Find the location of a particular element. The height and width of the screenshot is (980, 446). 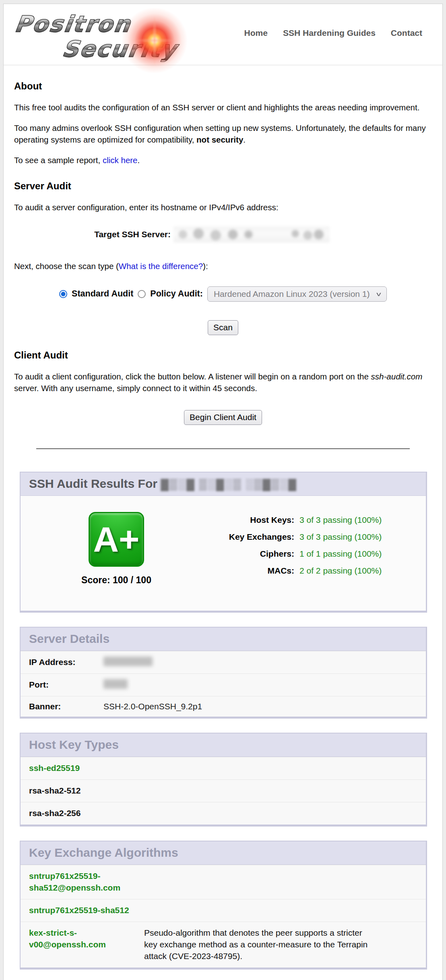

port-value-redacted is located at coordinates (116, 685).